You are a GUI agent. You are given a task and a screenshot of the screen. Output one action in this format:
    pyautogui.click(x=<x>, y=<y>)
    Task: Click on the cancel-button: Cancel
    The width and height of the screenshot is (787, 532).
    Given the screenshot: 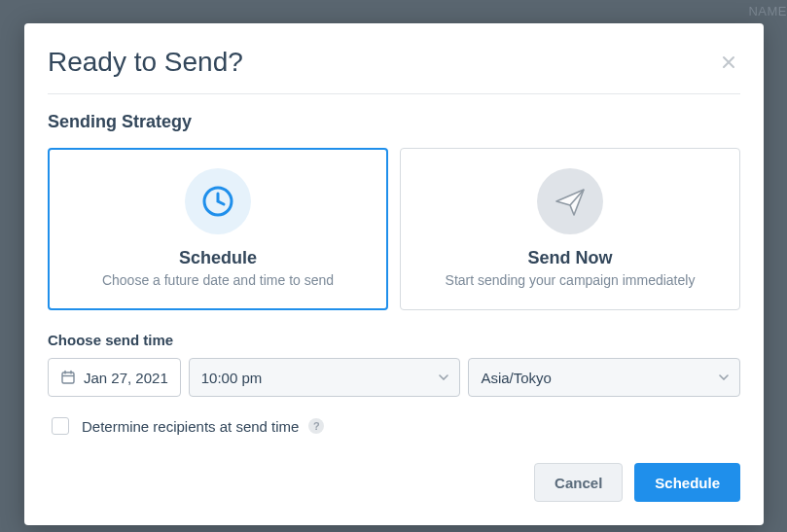 What is the action you would take?
    pyautogui.click(x=578, y=482)
    